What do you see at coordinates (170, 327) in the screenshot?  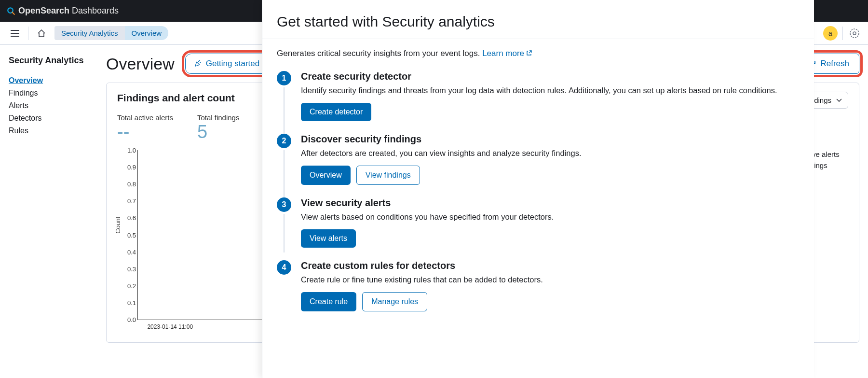 I see `x-tick: 2023-01-14 11:00` at bounding box center [170, 327].